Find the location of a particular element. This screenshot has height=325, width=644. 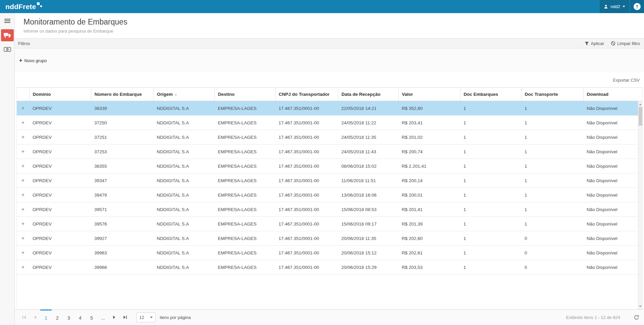

last-page-button is located at coordinates (125, 317).